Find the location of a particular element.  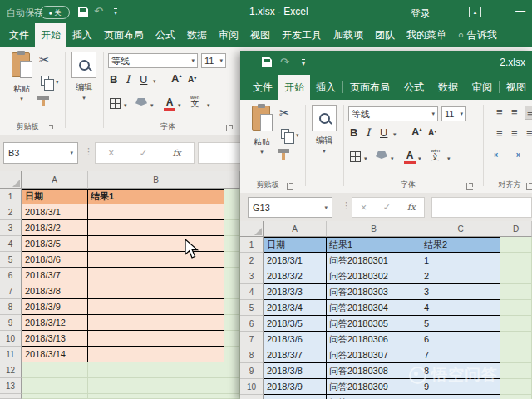

name-box: B3 ▾ is located at coordinates (41, 153).